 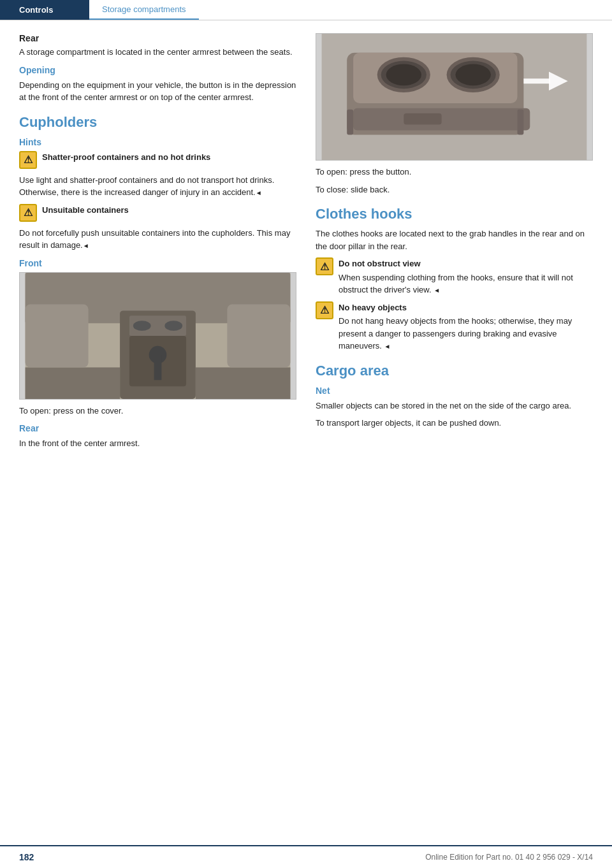 What do you see at coordinates (158, 411) in the screenshot?
I see `front-caption: To open: press on the cover.` at bounding box center [158, 411].